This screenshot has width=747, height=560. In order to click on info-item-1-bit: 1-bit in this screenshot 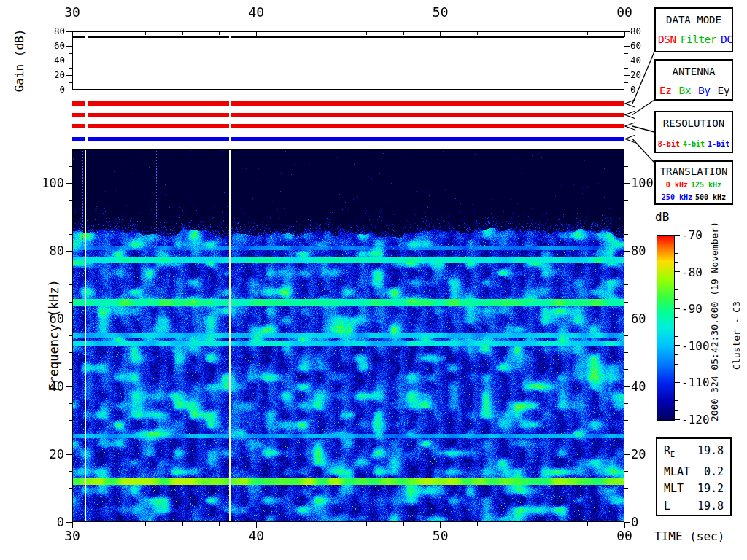, I will do `click(719, 144)`.